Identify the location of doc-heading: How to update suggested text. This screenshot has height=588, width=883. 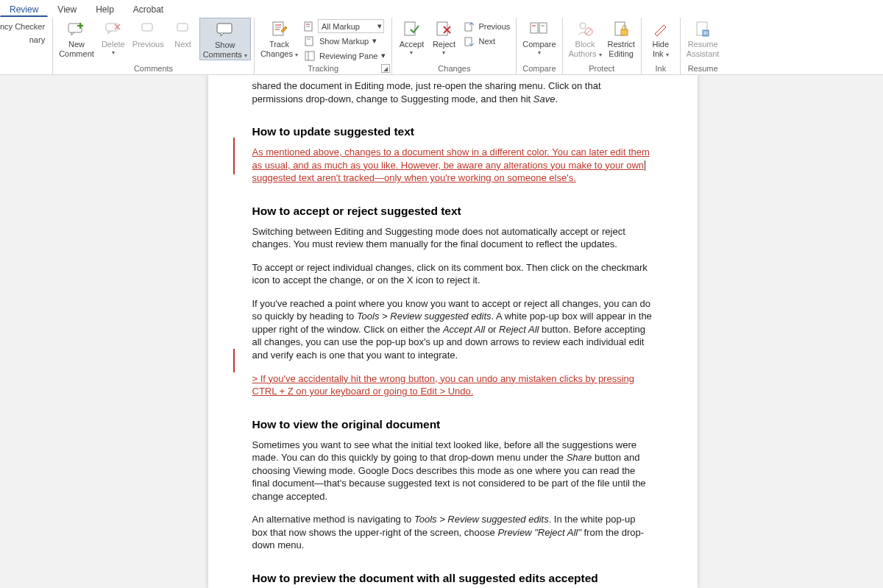
(453, 132).